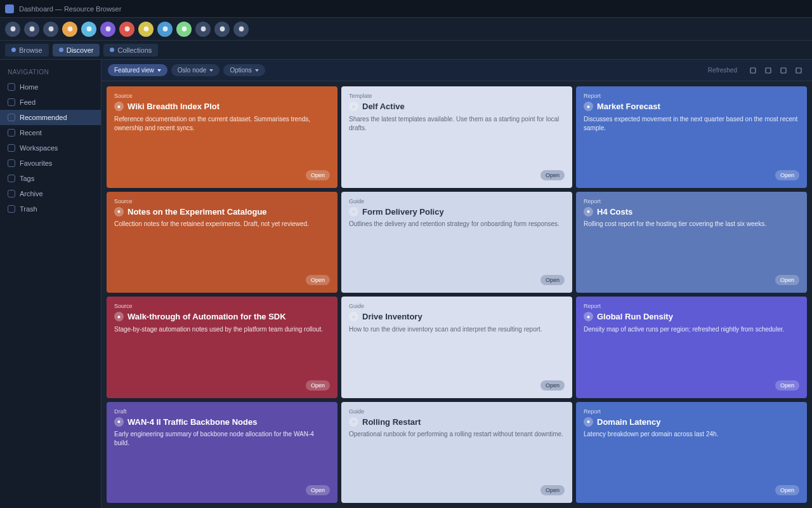 This screenshot has width=812, height=508. I want to click on folder-icon, so click(14, 50).